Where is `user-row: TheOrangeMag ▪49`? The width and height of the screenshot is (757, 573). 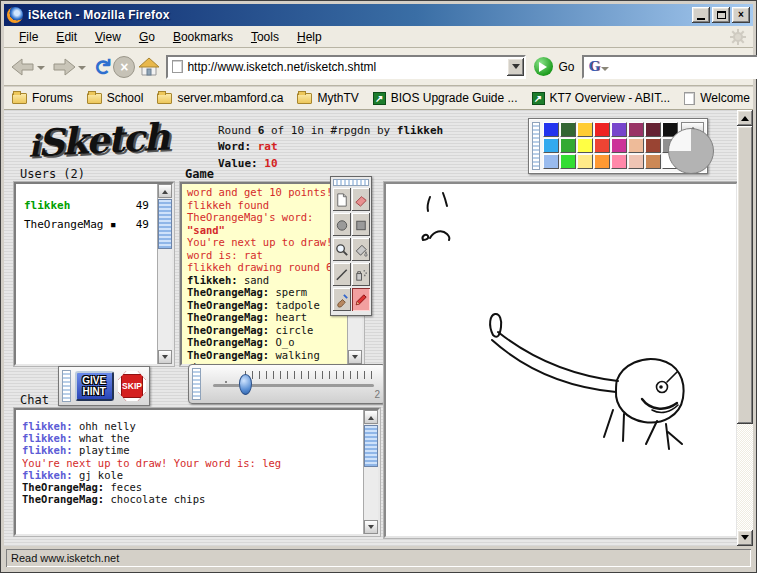 user-row: TheOrangeMag ▪49 is located at coordinates (86, 224).